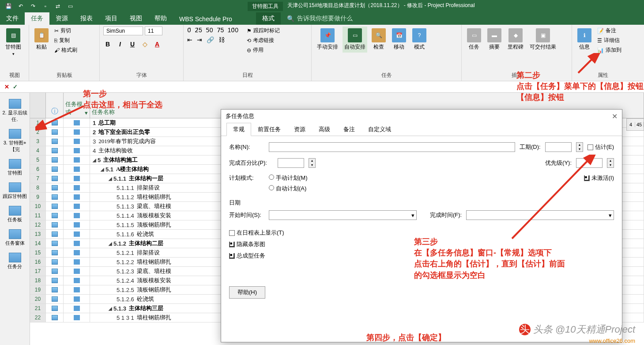 This screenshot has height=345, width=644. Describe the element at coordinates (15, 215) in the screenshot. I see `sidepanel-item-5: 任务板` at that location.